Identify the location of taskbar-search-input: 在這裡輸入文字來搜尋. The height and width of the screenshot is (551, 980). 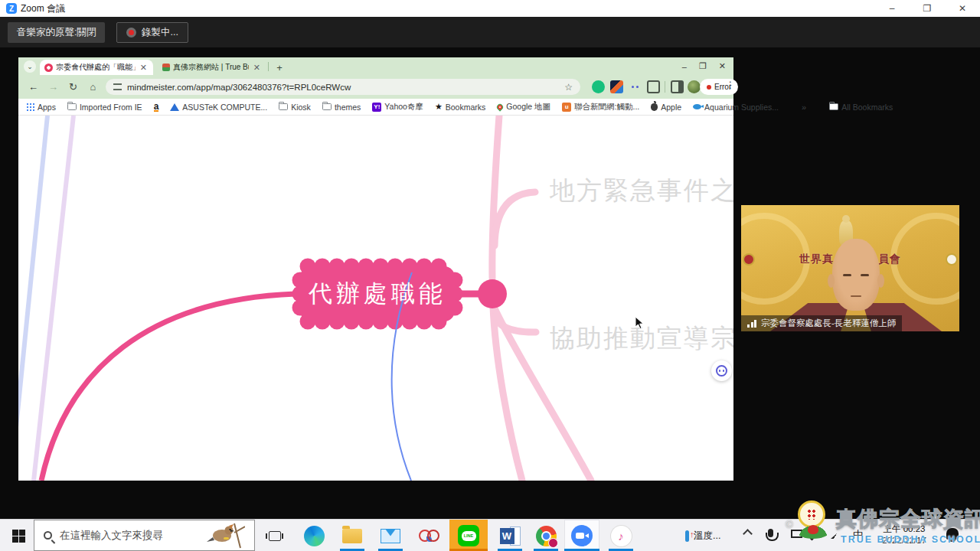
(144, 536).